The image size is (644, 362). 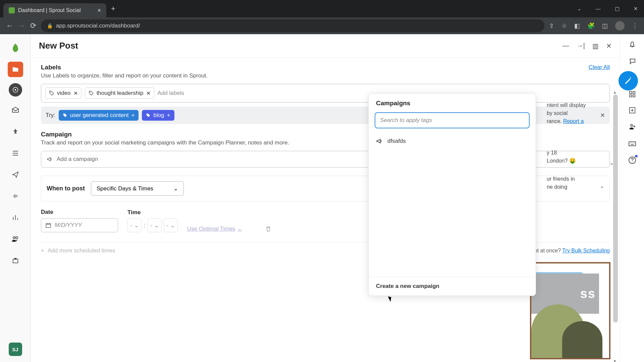 I want to click on campaigns-popover: Campaigns Search to apply tags dfsafds C…, so click(x=452, y=194).